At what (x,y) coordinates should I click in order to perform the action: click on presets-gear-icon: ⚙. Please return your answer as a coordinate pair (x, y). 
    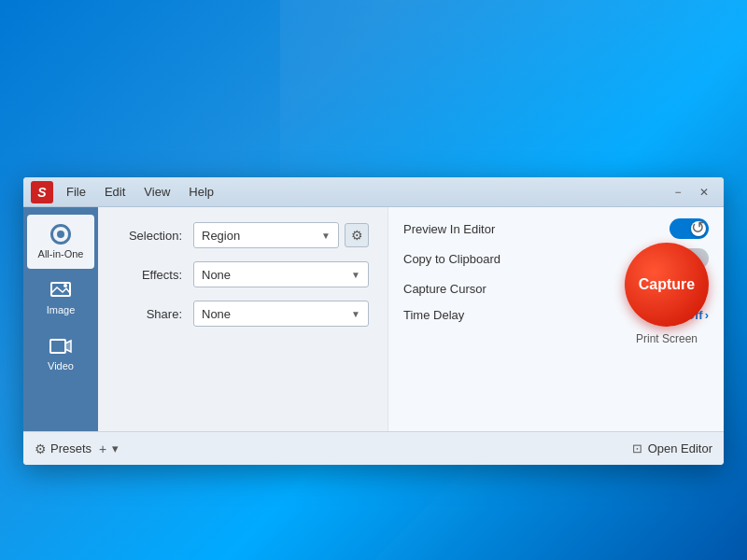
    Looking at the image, I should click on (41, 449).